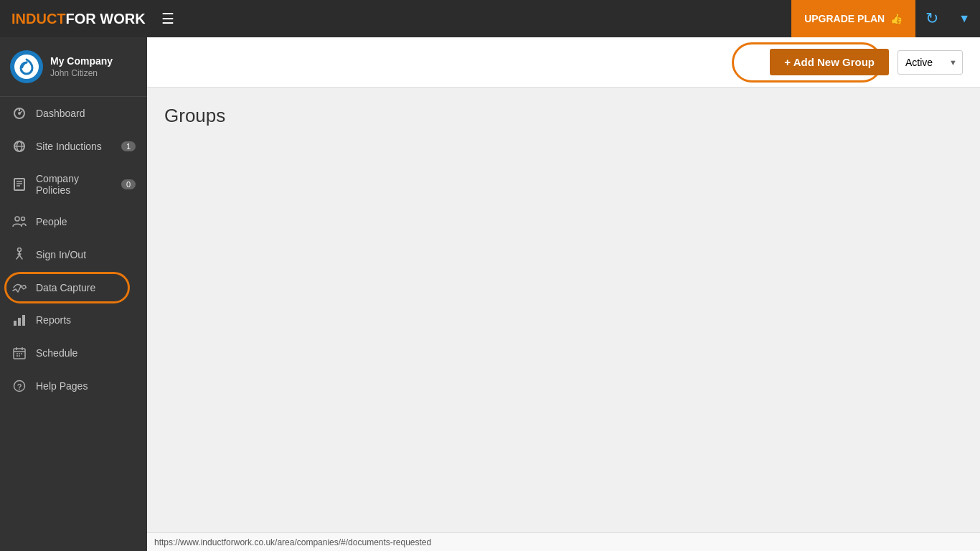 The height and width of the screenshot is (551, 980). What do you see at coordinates (564, 62) in the screenshot?
I see `content-toolbar: + Add New Group Active Inactive All` at bounding box center [564, 62].